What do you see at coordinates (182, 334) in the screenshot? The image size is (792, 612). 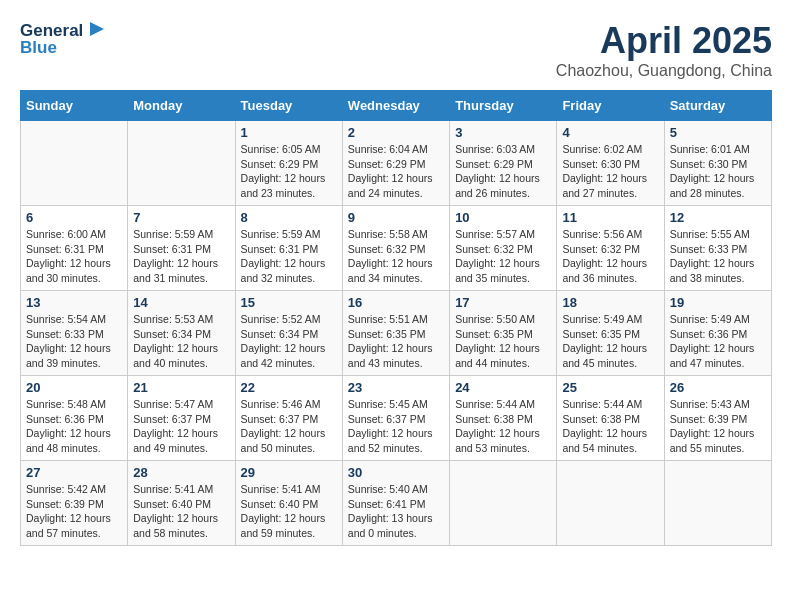 I see `calendar-cell: 14Sunrise: 5:53 AM Sunset: 6:34 PM Dayli…` at bounding box center [182, 334].